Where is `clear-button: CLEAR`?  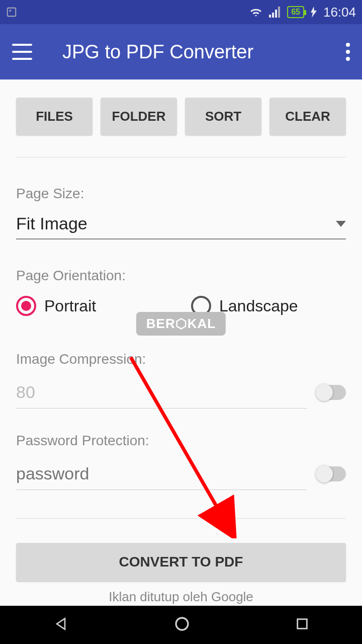
clear-button: CLEAR is located at coordinates (308, 116).